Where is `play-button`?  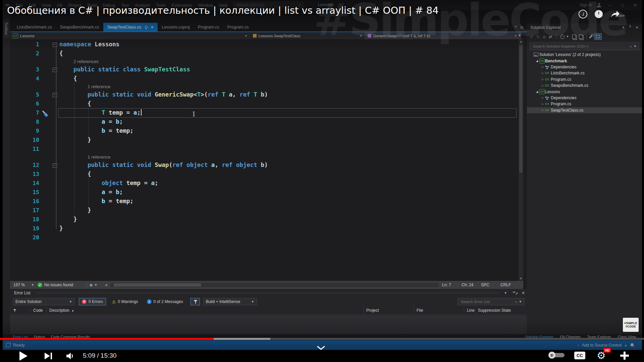 play-button is located at coordinates (23, 356).